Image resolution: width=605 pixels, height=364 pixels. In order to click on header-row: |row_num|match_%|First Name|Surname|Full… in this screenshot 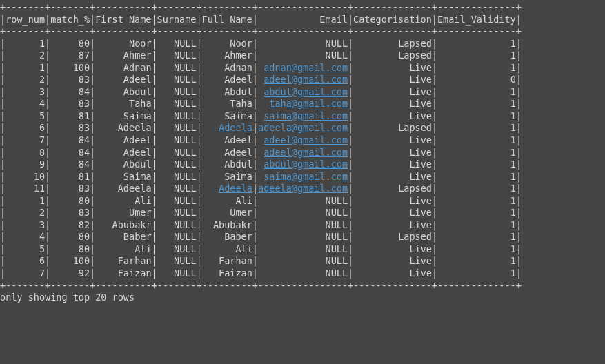, I will do `click(302, 20)`.